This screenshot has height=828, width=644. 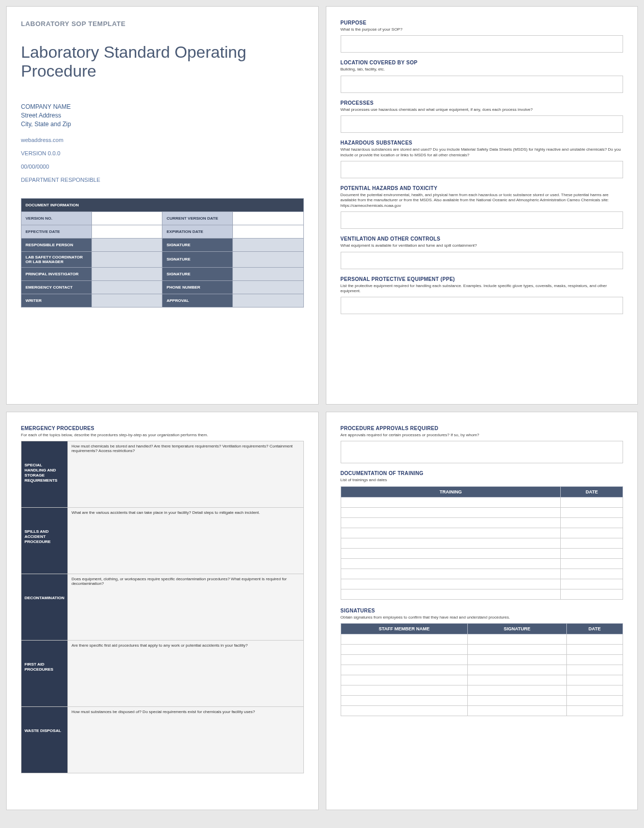 I want to click on training-col-date: DATE, so click(x=592, y=491).